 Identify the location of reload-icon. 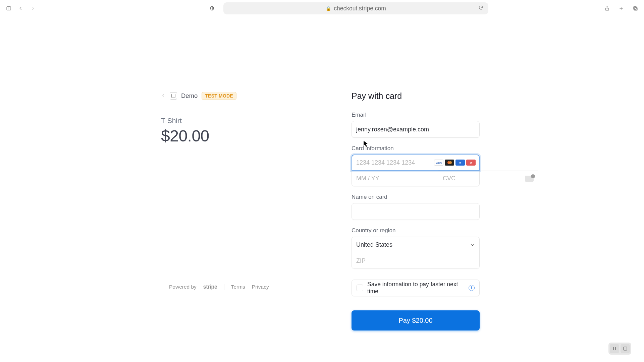
(481, 9).